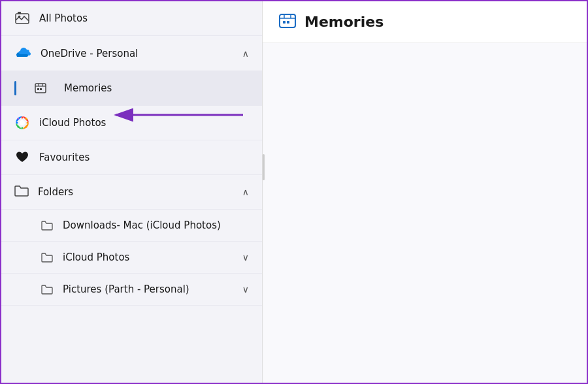 Image resolution: width=588 pixels, height=384 pixels. What do you see at coordinates (246, 257) in the screenshot?
I see `icloud-folder-chevron-icon: ∨` at bounding box center [246, 257].